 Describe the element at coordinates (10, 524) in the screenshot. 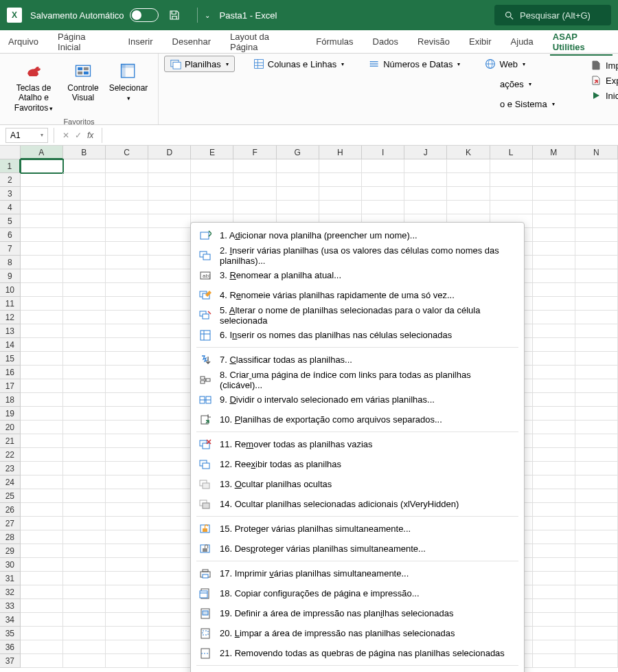

I see `row-header: 27` at that location.